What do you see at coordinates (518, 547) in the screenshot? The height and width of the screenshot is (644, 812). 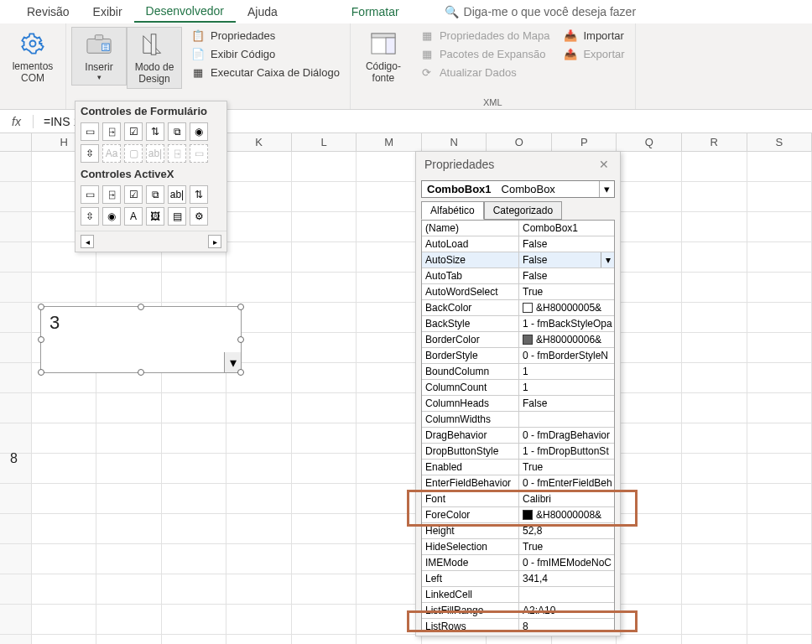 I see `property-row: HideSelectionTrue` at bounding box center [518, 547].